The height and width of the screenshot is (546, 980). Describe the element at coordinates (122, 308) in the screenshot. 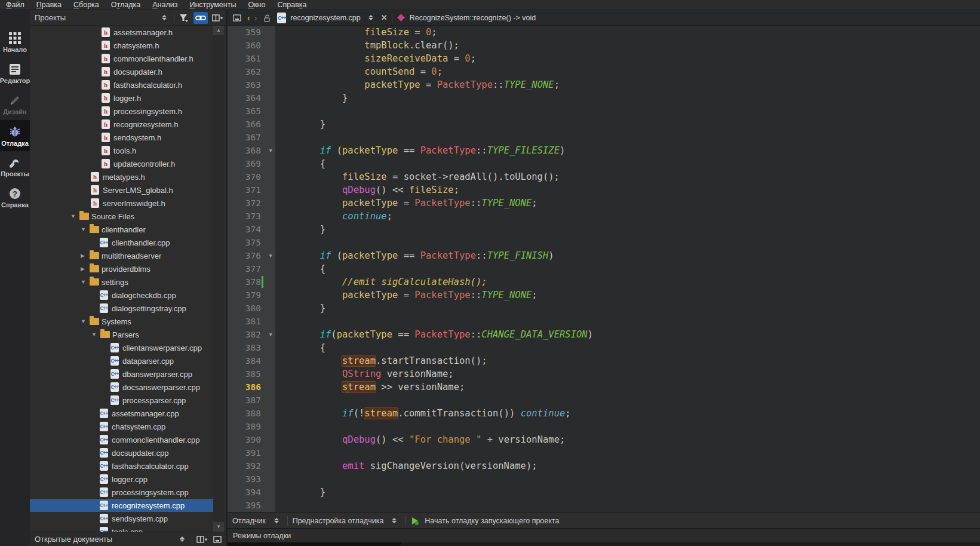

I see `tree-item-dialogsettingstray.cpp: C++dialogsettingstray.cpp` at that location.